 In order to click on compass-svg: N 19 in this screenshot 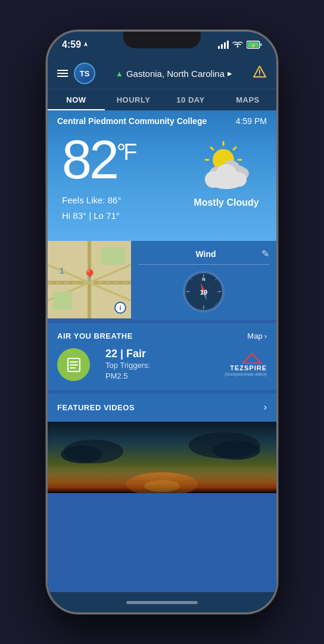, I will do `click(204, 292)`.